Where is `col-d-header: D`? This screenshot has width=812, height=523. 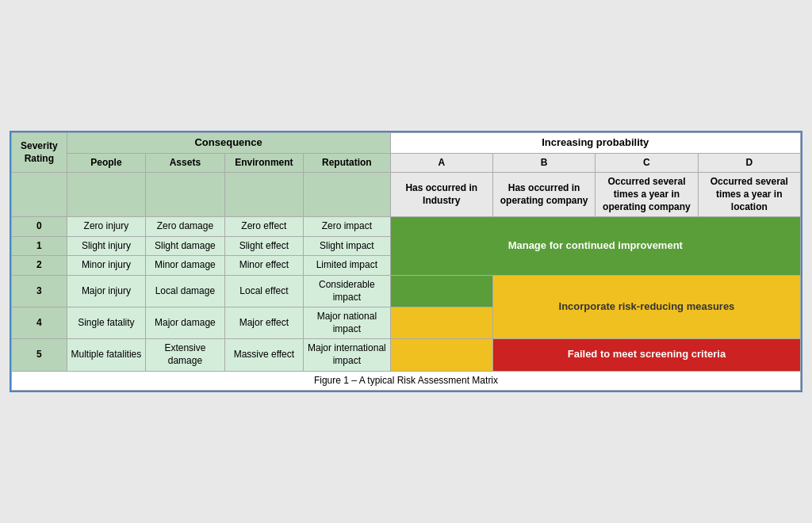 col-d-header: D is located at coordinates (749, 163).